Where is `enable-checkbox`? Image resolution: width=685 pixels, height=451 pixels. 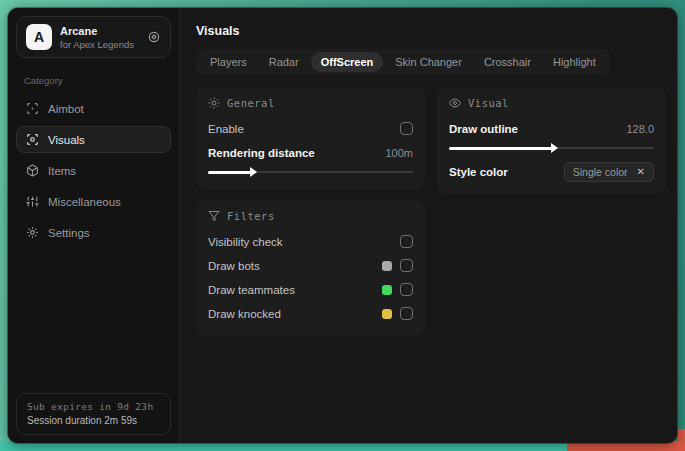 enable-checkbox is located at coordinates (406, 128).